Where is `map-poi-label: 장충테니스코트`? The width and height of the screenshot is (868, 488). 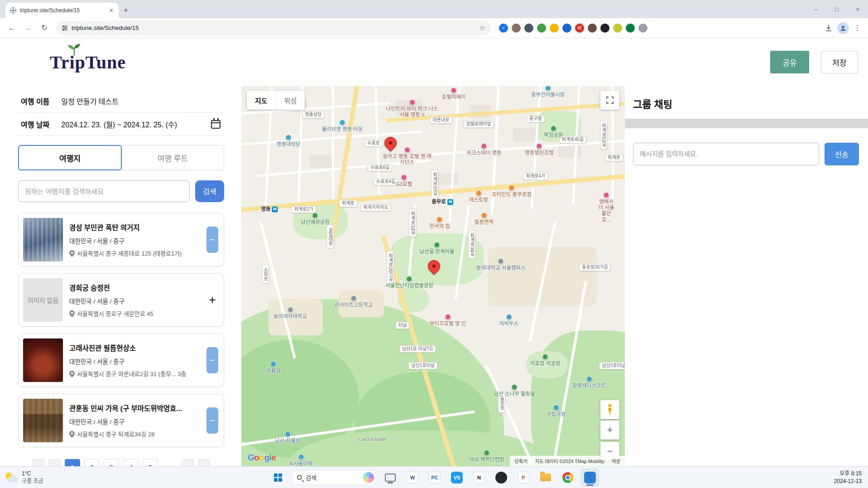
map-poi-label: 장충테니스코트 is located at coordinates (589, 382).